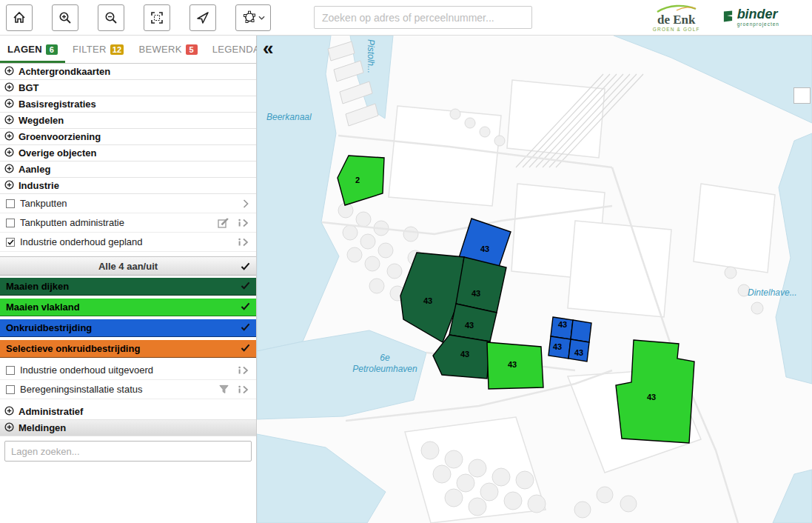 The height and width of the screenshot is (523, 812). What do you see at coordinates (128, 390) in the screenshot?
I see `layer-beregeningsinstallatie-status: Beregeningsinstallatie status` at bounding box center [128, 390].